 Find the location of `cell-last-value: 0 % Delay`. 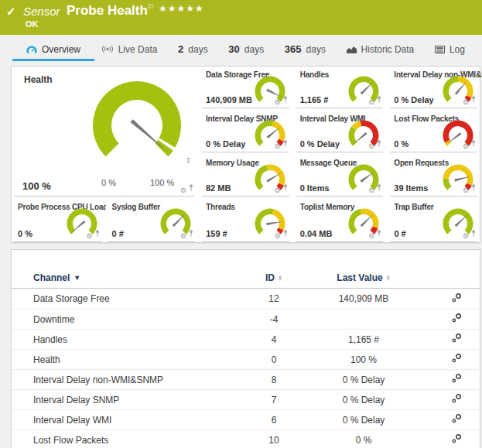

cell-last-value: 0 % Delay is located at coordinates (364, 380).